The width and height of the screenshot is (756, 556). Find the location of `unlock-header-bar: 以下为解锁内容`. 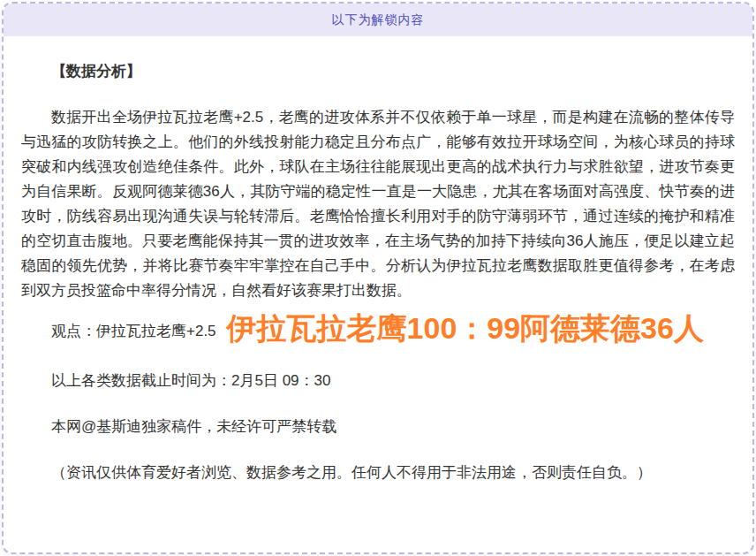

unlock-header-bar: 以下为解锁内容 is located at coordinates (378, 19).